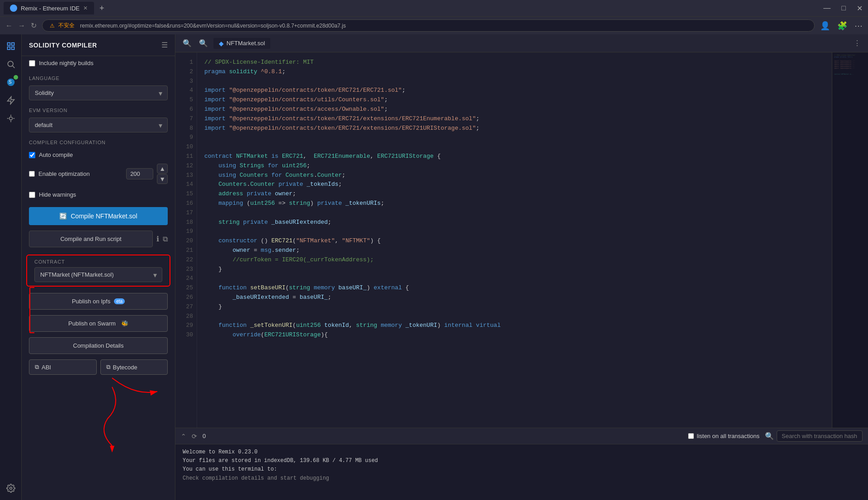 This screenshot has width=868, height=500. I want to click on compile-run-info-icon: ℹ, so click(158, 239).